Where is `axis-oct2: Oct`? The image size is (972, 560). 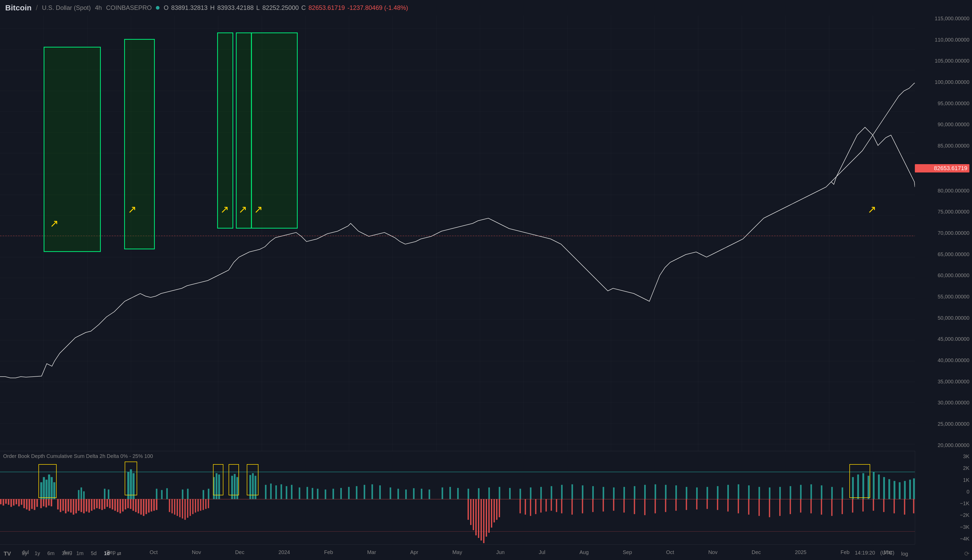 axis-oct2: Oct is located at coordinates (670, 552).